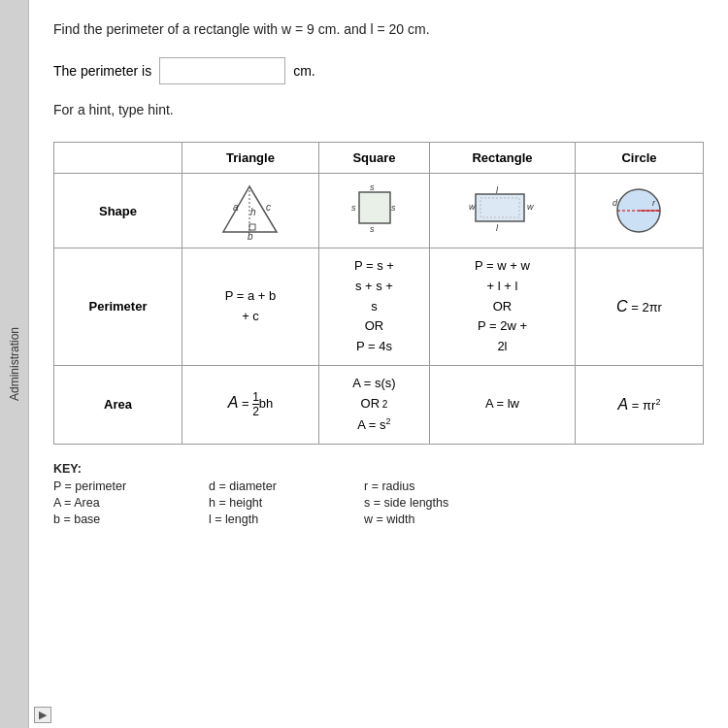 This screenshot has width=728, height=728. I want to click on key-grid: P = perimeter d = diameter r = radius A …, so click(379, 503).